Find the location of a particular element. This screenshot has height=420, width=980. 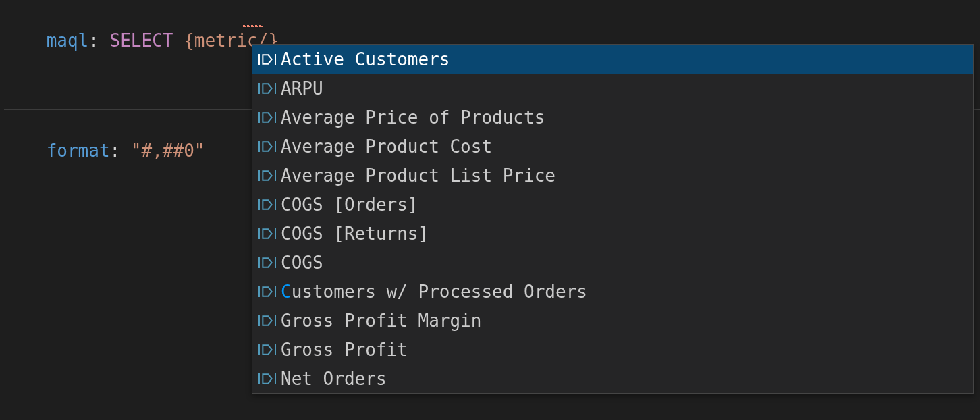

suggest-item-label: Average Price of Products is located at coordinates (413, 117).